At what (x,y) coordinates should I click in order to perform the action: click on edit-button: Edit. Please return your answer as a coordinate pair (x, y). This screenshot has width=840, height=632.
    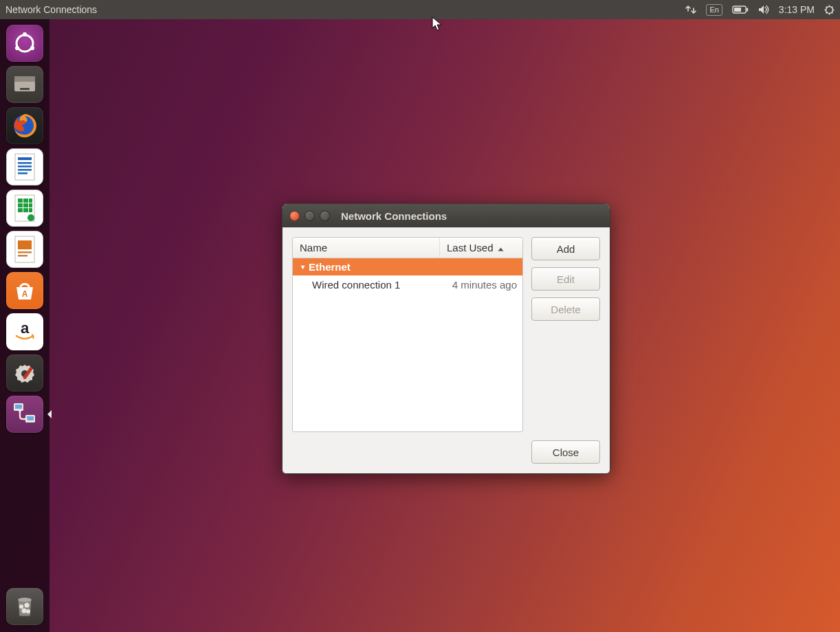
    Looking at the image, I should click on (566, 279).